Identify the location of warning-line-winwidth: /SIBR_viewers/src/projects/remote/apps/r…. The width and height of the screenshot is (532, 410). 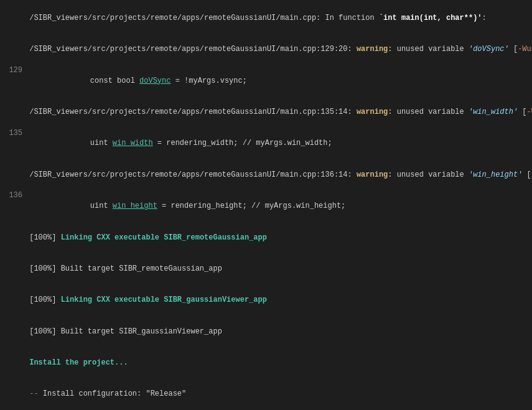
(266, 112).